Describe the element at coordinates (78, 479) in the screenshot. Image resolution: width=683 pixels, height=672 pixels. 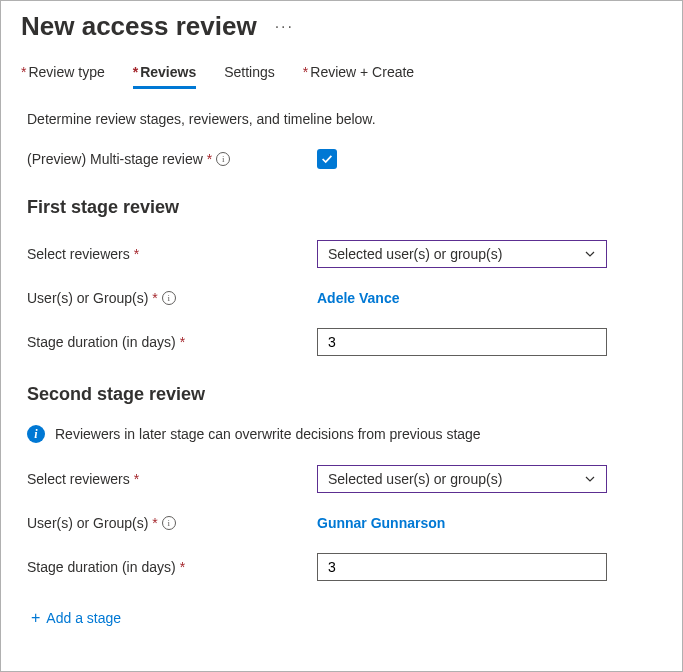
I see `stage2-select-reviewers-label: Select reviewers` at that location.